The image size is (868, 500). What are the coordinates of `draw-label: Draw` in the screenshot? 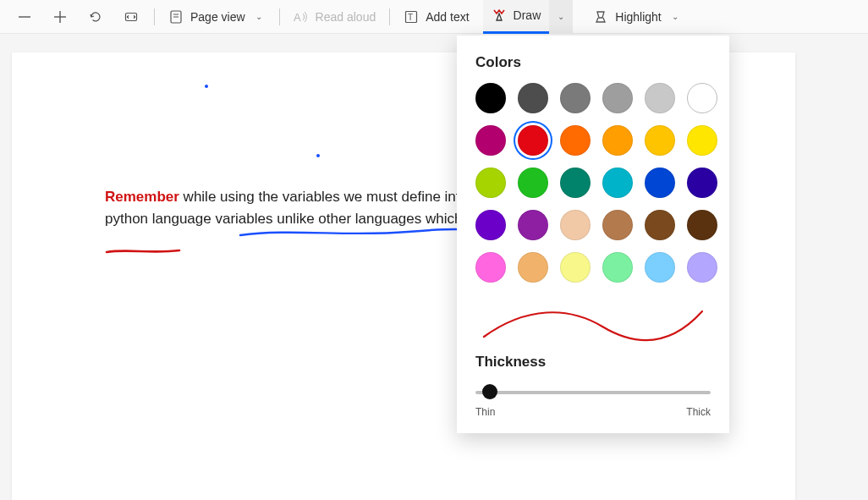 It's located at (528, 15).